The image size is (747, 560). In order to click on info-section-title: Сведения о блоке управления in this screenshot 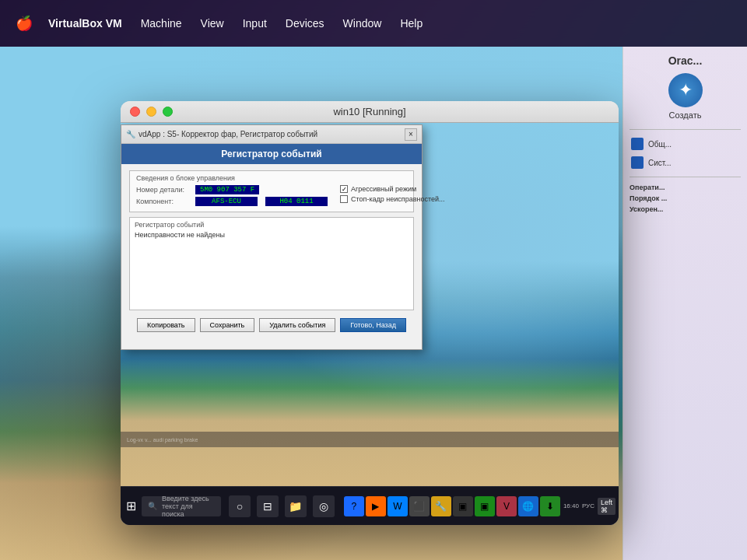, I will do `click(272, 178)`.